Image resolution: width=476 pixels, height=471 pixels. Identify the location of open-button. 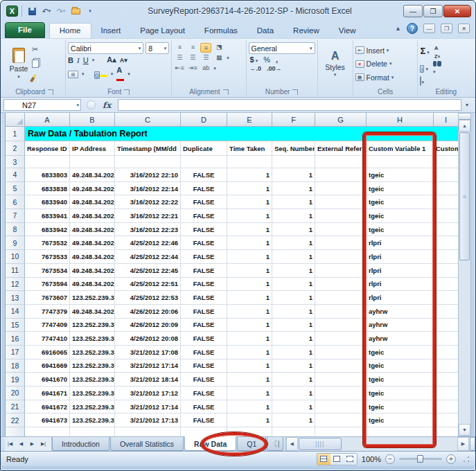
(76, 11).